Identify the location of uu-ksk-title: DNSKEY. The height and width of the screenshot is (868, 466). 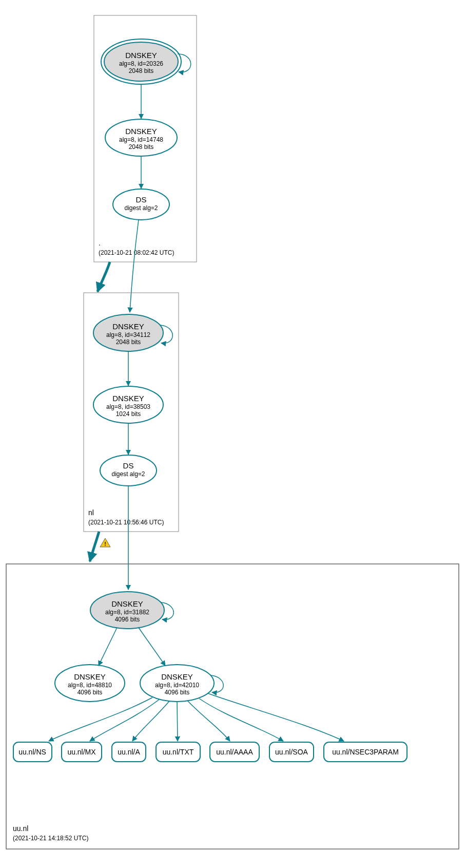
(127, 604).